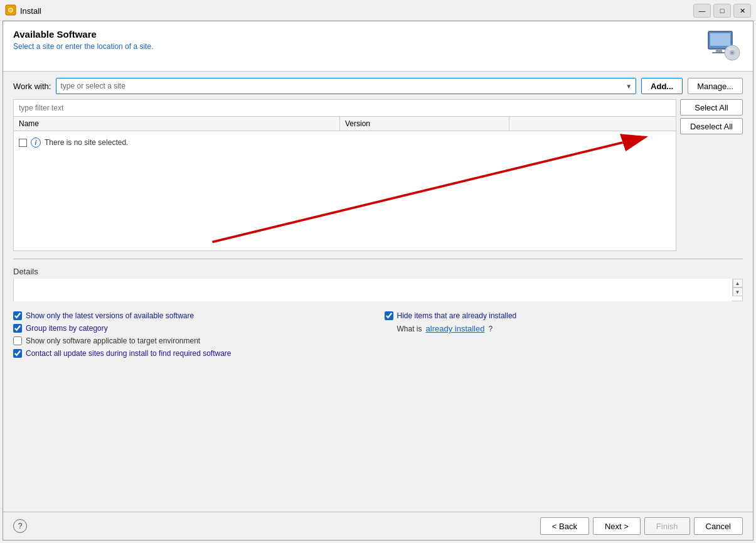  What do you see at coordinates (359, 34) in the screenshot?
I see `header-title: Available Software` at bounding box center [359, 34].